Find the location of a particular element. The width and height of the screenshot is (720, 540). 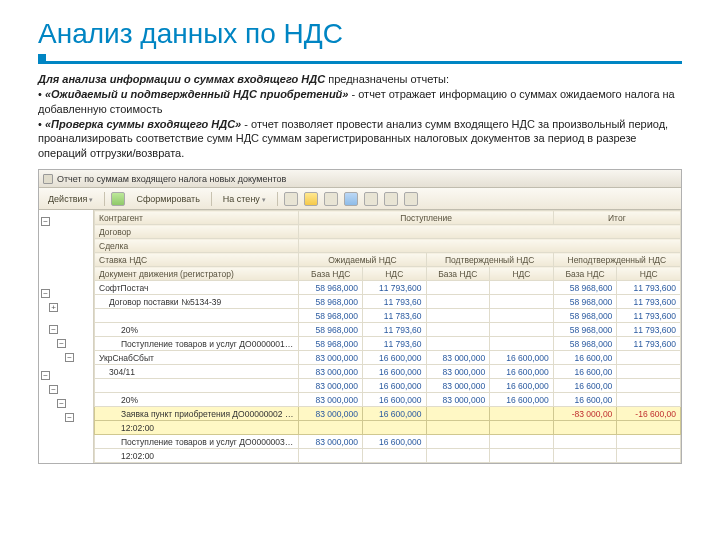

outline-tree: − − + − − − − − − − is located at coordinates (66, 336).